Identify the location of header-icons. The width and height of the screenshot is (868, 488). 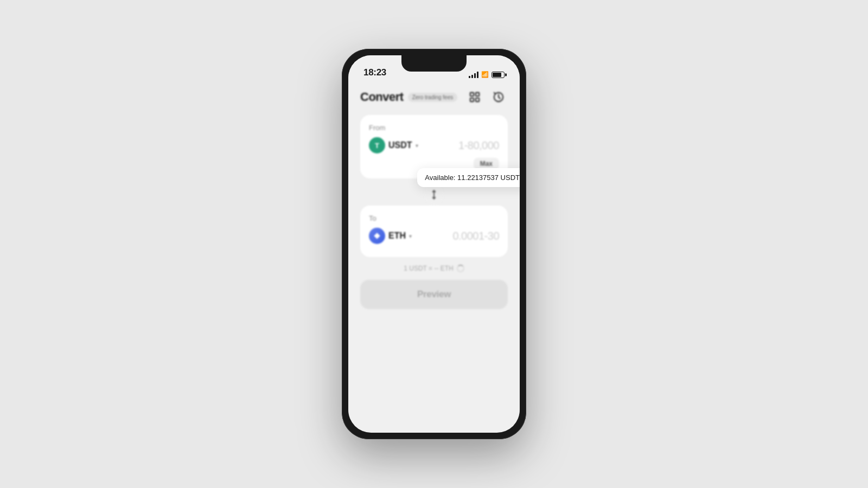
(487, 97).